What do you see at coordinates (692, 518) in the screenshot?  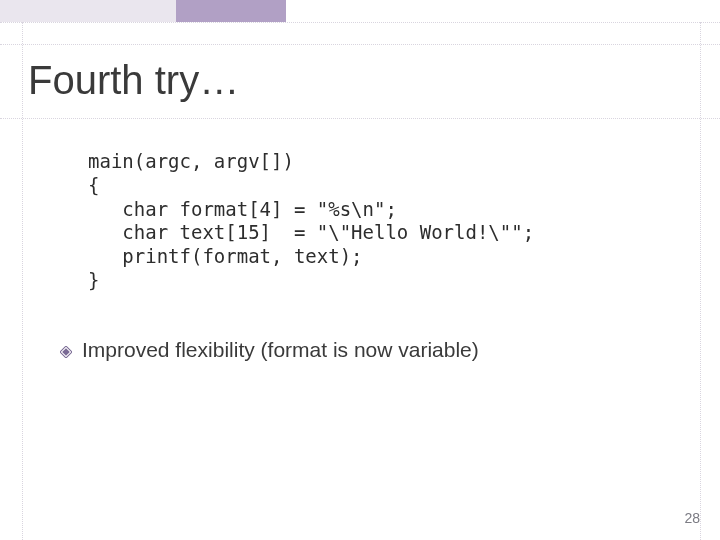 I see `page-number: 28` at bounding box center [692, 518].